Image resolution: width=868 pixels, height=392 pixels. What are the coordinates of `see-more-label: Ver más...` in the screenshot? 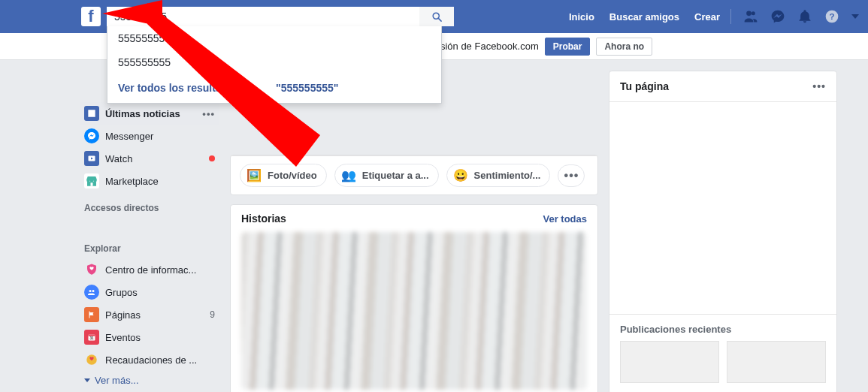 It's located at (117, 380).